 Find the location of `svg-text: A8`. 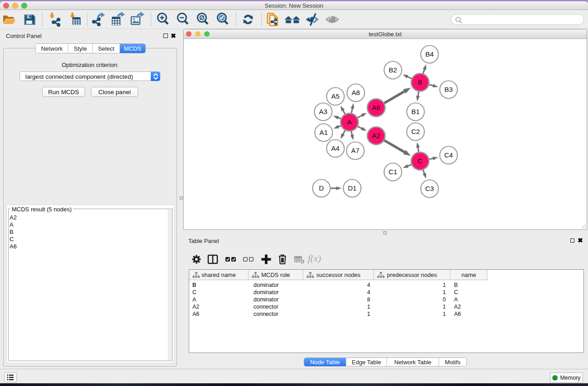

svg-text: A8 is located at coordinates (356, 92).